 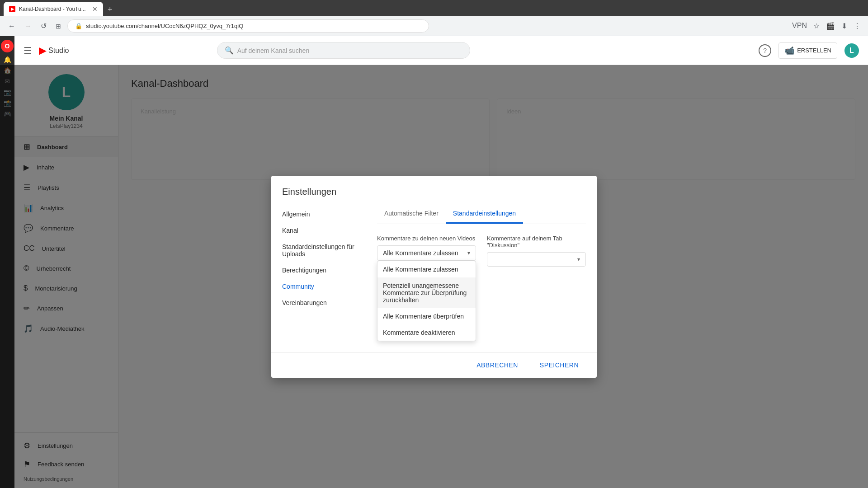 I want to click on modal-nav-community: Community, so click(x=318, y=286).